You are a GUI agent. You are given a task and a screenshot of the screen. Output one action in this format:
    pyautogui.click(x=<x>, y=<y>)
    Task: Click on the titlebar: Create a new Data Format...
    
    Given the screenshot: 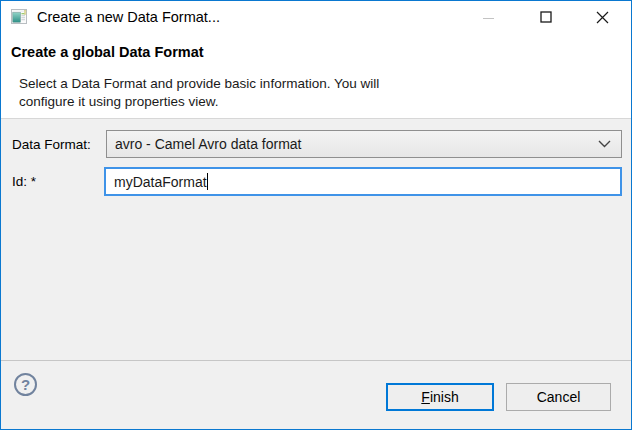 What is the action you would take?
    pyautogui.click(x=316, y=17)
    